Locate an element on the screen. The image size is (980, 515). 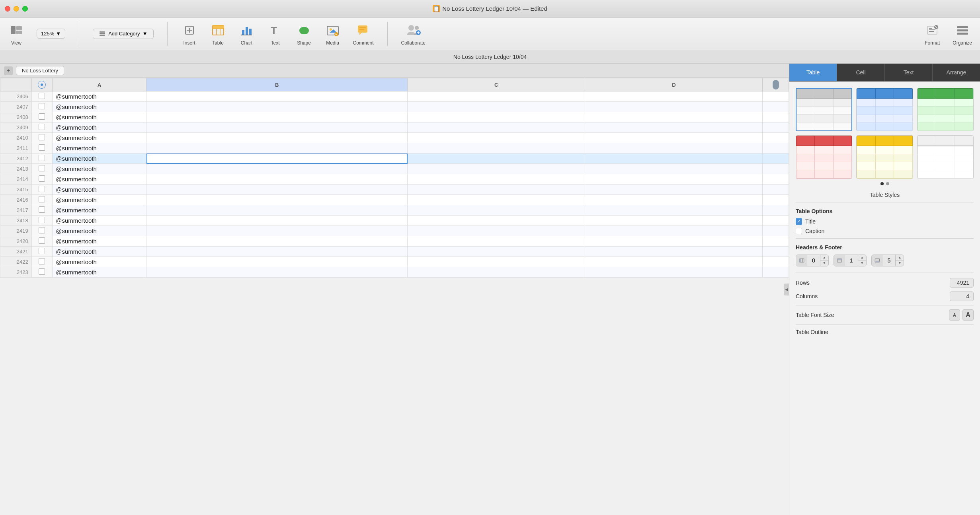
header-rows-up: ▲ is located at coordinates (862, 258).